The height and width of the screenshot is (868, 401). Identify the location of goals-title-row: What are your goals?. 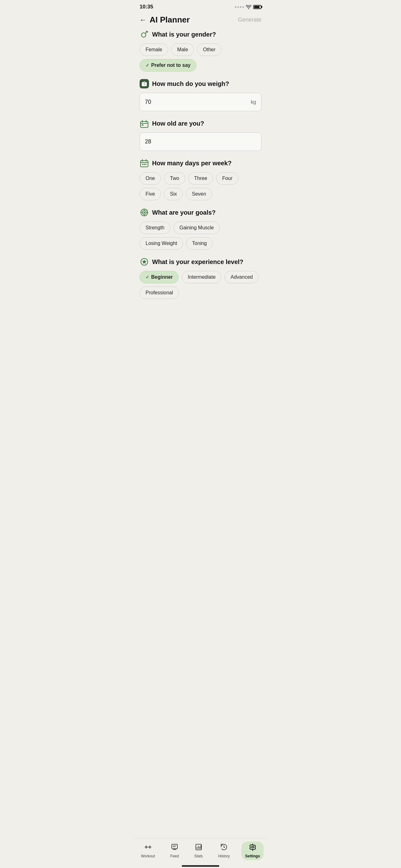
(201, 212).